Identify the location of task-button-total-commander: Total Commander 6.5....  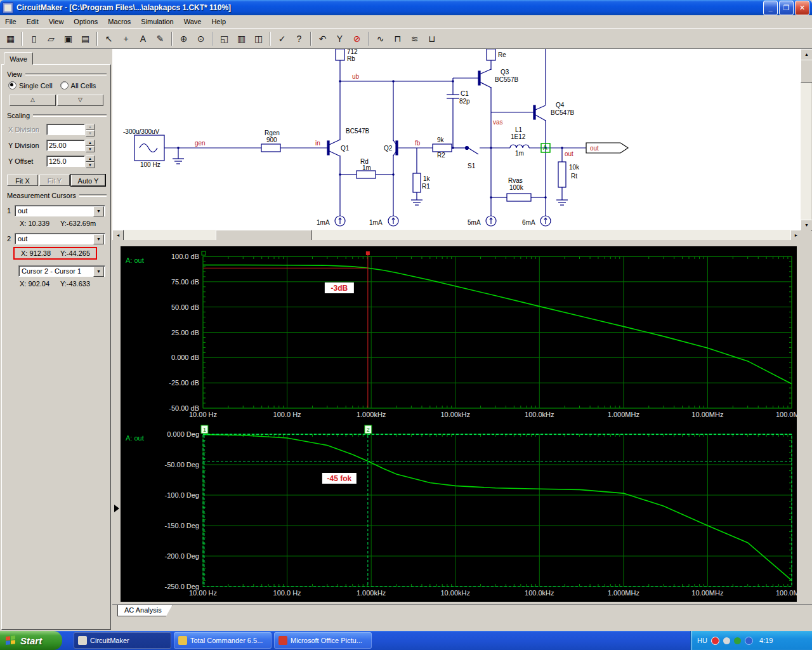
(223, 640).